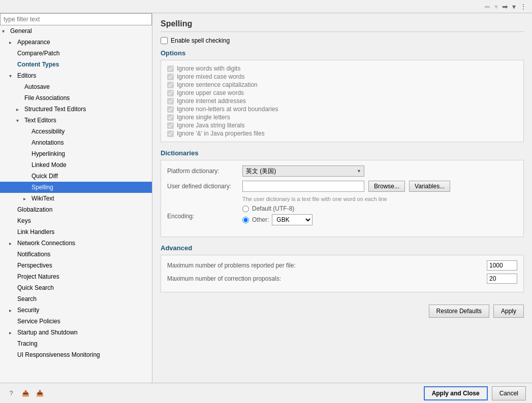  I want to click on tree-item-keys: Keys, so click(76, 221).